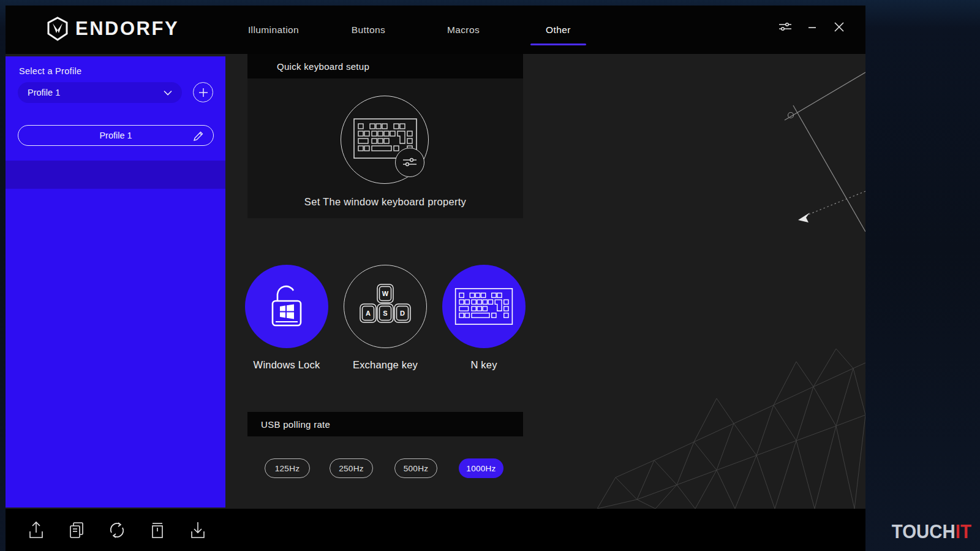 The height and width of the screenshot is (551, 980). What do you see at coordinates (484, 306) in the screenshot?
I see `n-key-keyboard-icon` at bounding box center [484, 306].